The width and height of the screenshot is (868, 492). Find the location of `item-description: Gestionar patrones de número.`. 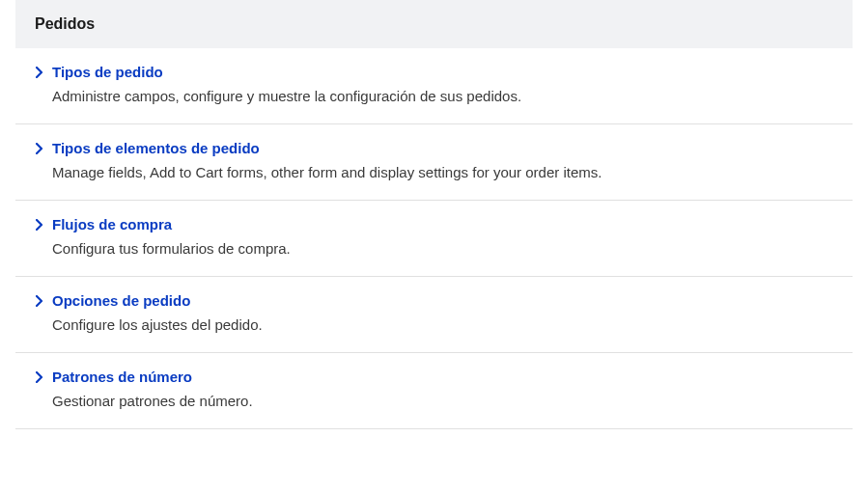

item-description: Gestionar patrones de número. is located at coordinates (434, 401).